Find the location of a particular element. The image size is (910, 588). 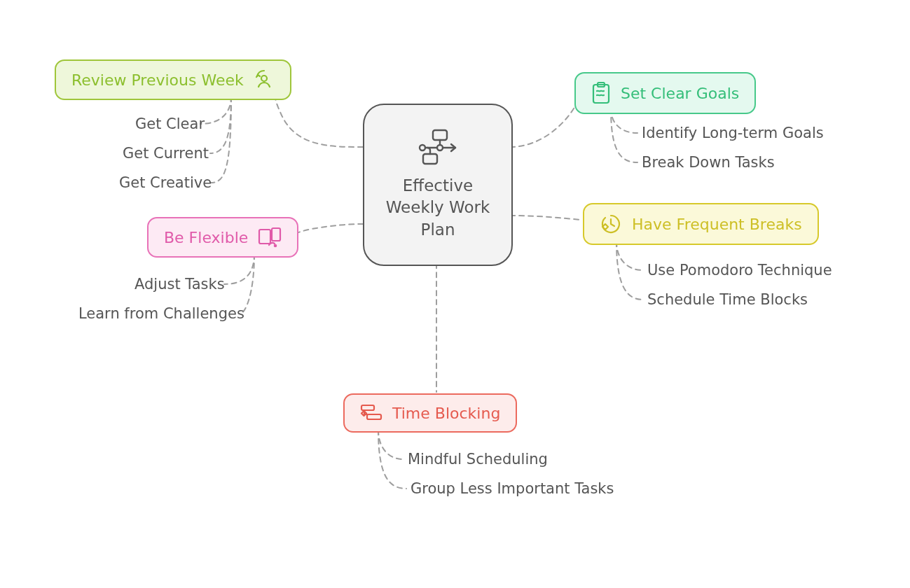

branch-breaks-label: Have Frequent Breaks is located at coordinates (717, 224).